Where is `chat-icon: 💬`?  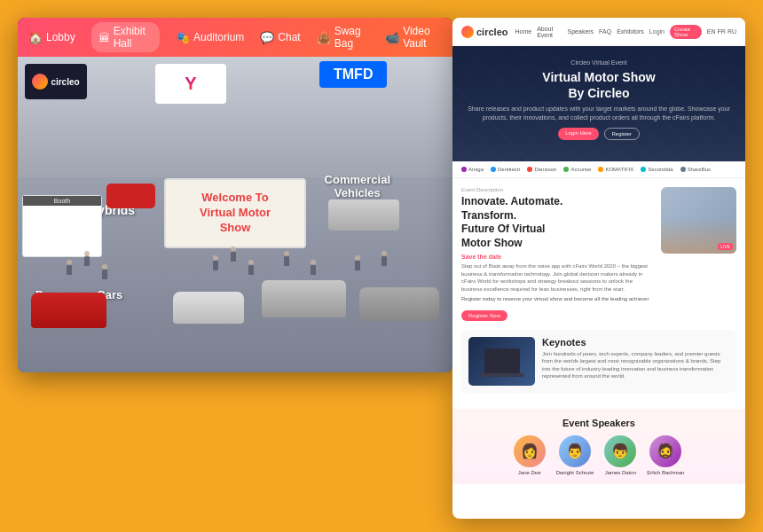 chat-icon: 💬 is located at coordinates (267, 37).